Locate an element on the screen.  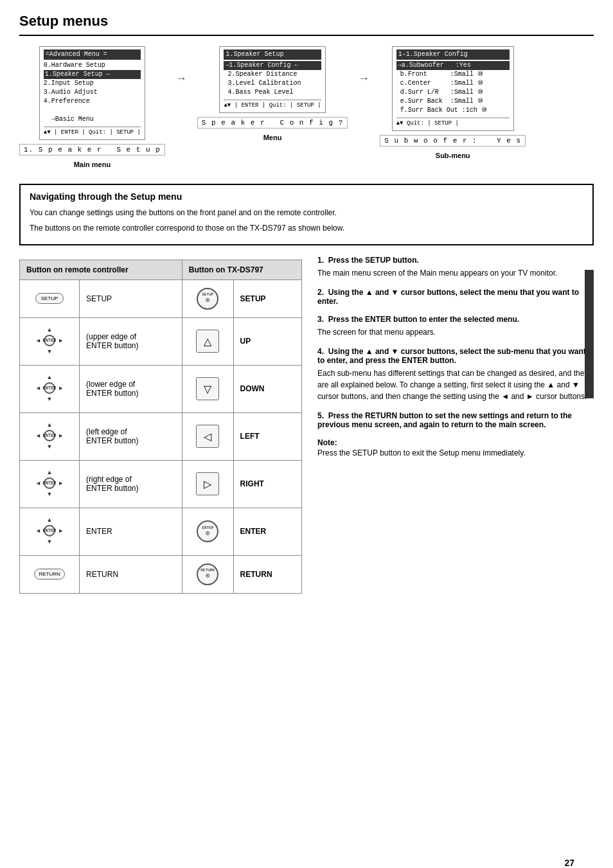
step5-head: 5. Press the RETURN button to set the ne… is located at coordinates (456, 420).